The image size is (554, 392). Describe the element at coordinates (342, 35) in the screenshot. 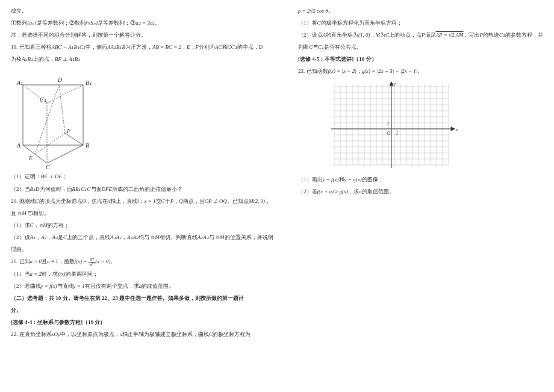

I see `t: 的直角坐标为` at that location.